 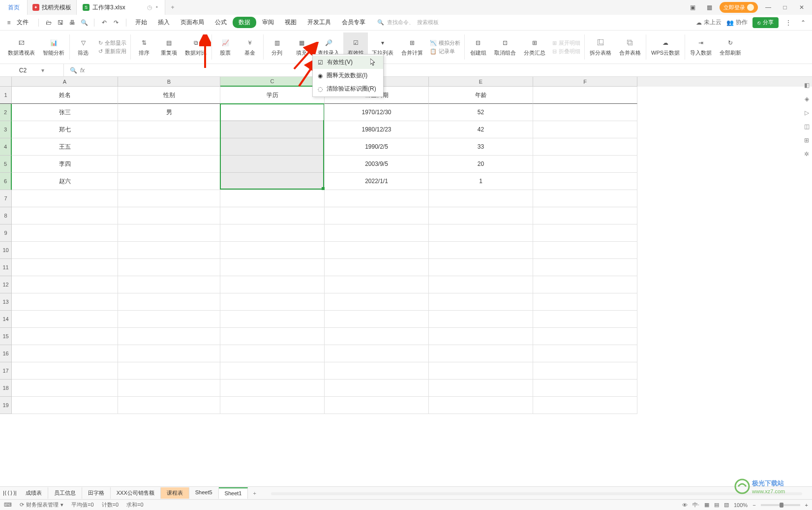 I want to click on cell: 33, so click(x=481, y=147).